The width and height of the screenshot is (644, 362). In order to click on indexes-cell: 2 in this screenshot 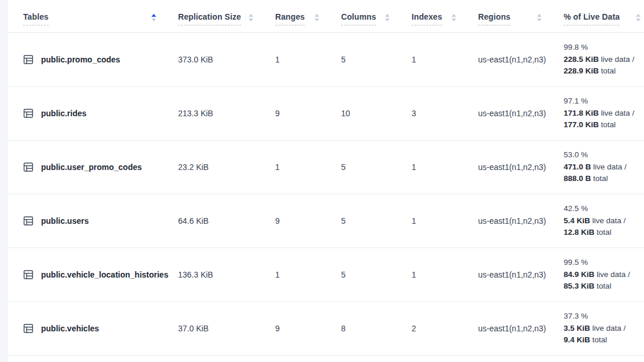, I will do `click(445, 328)`.